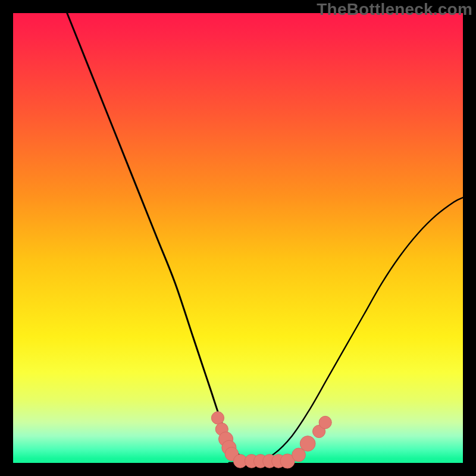 This screenshot has height=476, width=476. Describe the element at coordinates (394, 10) in the screenshot. I see `watermark-text: TheBottleneck.com` at that location.